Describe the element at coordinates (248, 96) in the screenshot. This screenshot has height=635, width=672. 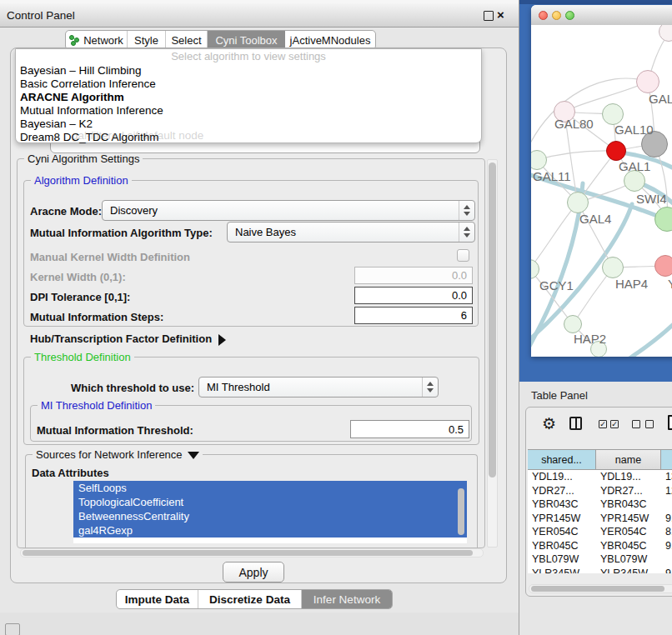
I see `algorithm-dropdown: Select algorithm to view settings Bayesi…` at that location.